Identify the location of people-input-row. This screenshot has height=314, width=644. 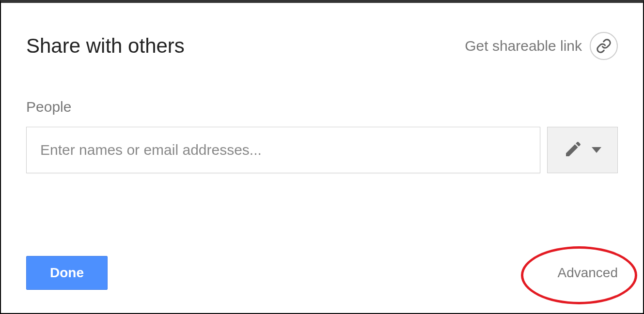
(322, 150).